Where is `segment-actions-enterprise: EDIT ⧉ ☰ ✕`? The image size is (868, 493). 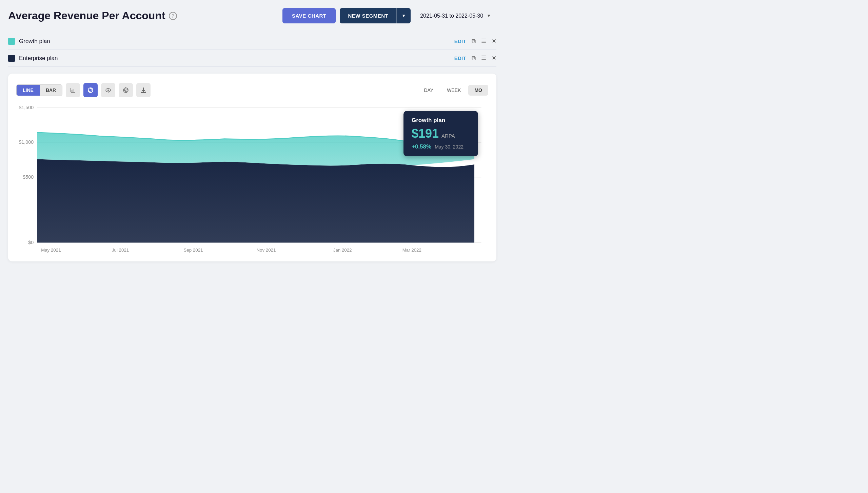 segment-actions-enterprise: EDIT ⧉ ☰ ✕ is located at coordinates (475, 58).